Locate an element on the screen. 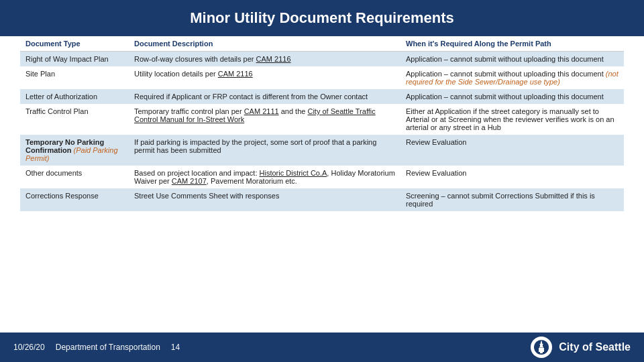 The width and height of the screenshot is (644, 362). table-row: Traffic Control Plan Temporary traffic c… is located at coordinates (322, 119).